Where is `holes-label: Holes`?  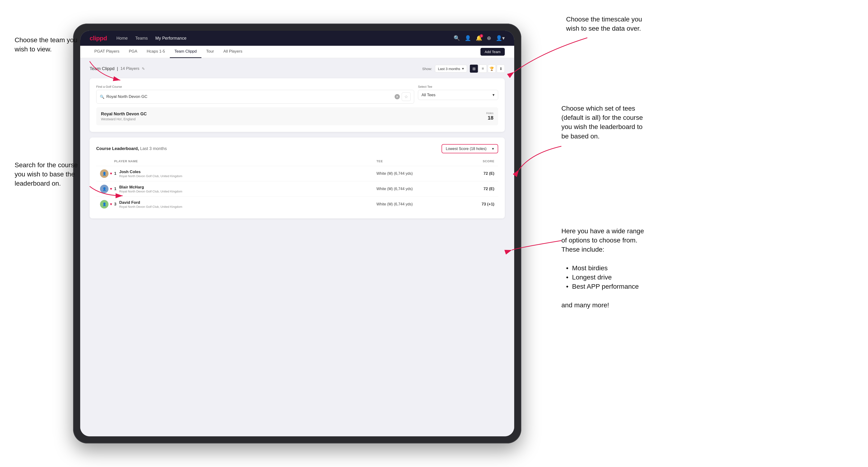 holes-label: Holes is located at coordinates (490, 113).